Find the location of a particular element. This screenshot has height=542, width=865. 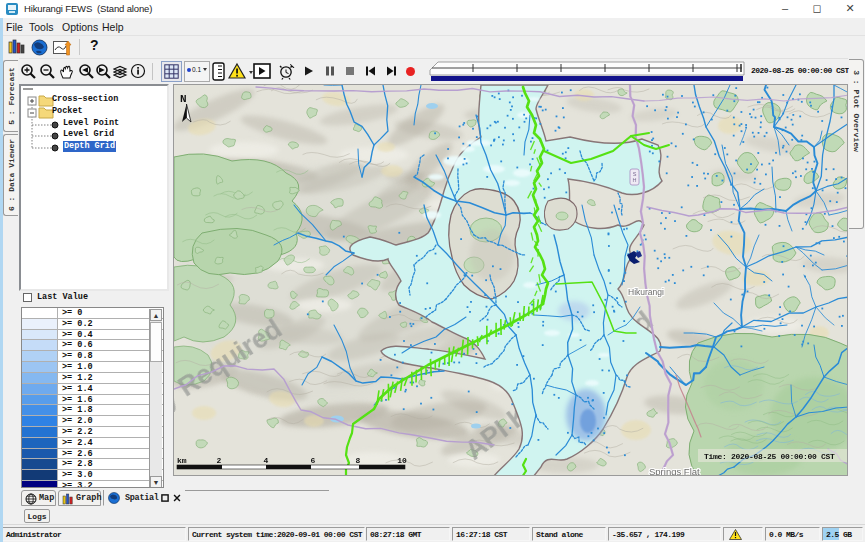

svg-text: 8 is located at coordinates (358, 460).